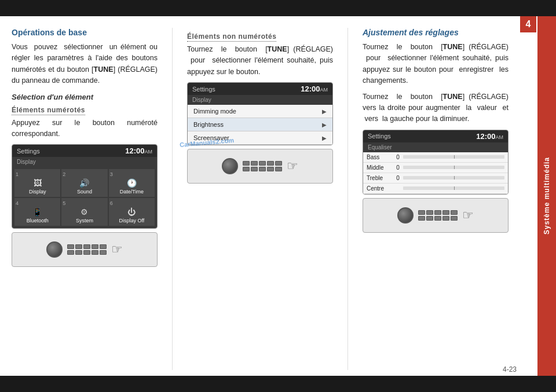 Image resolution: width=556 pixels, height=392 pixels. Describe the element at coordinates (85, 151) in the screenshot. I see `settings-header-1: Settings 12:00AM` at that location.